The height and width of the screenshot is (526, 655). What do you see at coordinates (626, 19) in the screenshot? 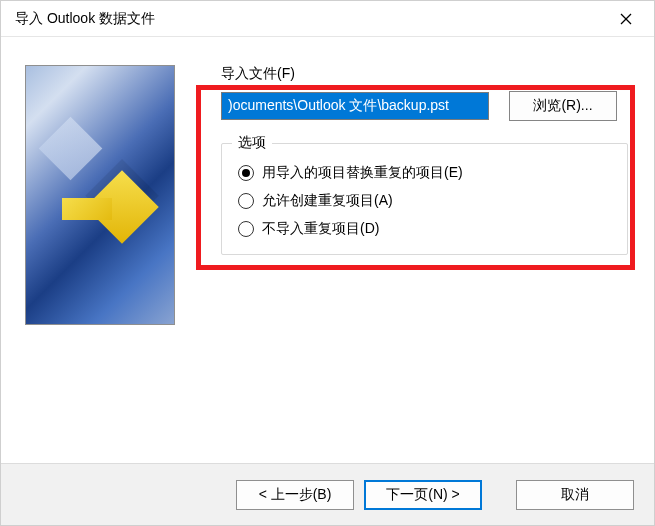
I see `close-button` at bounding box center [626, 19].